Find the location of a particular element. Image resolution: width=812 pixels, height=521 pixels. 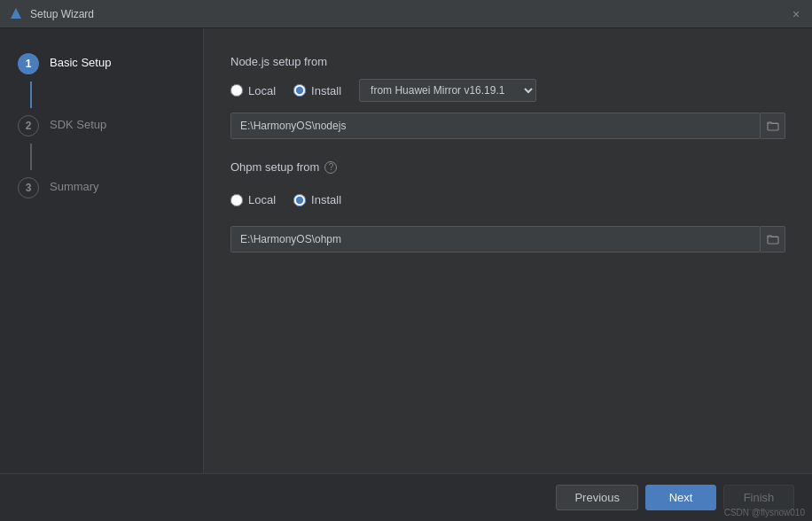

step-2: 2 SDK Setup is located at coordinates (101, 126).